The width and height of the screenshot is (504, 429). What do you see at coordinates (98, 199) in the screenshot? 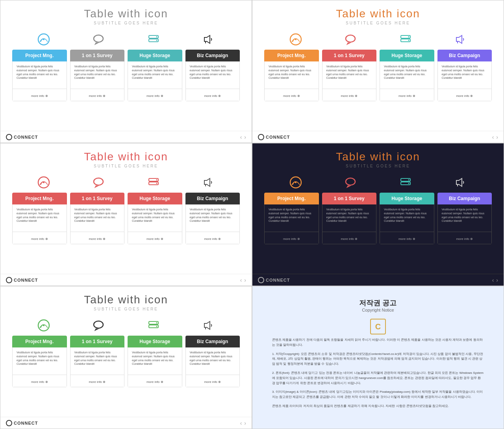
I see `card-3-2-header: 1 on 1 Survey` at bounding box center [98, 199].